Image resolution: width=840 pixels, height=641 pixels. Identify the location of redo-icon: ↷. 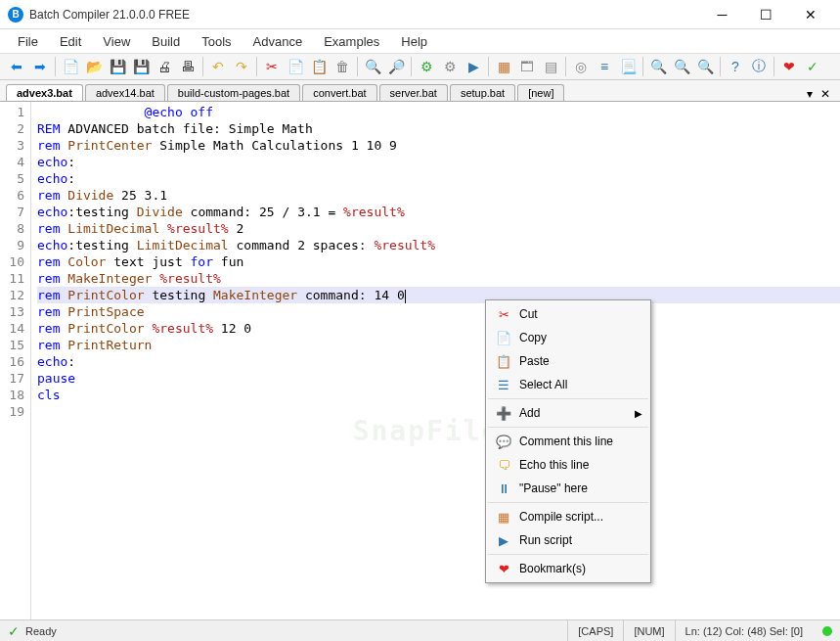
(242, 67).